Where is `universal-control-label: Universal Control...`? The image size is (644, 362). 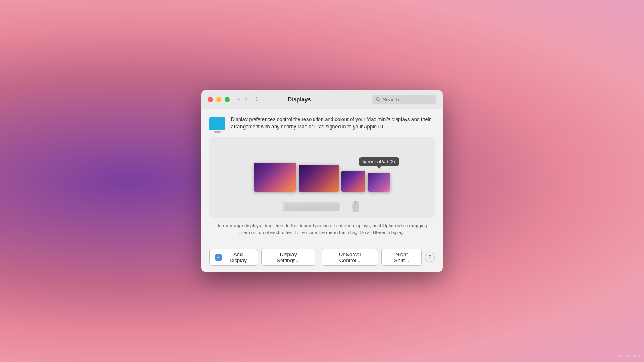
universal-control-label: Universal Control... is located at coordinates (350, 257).